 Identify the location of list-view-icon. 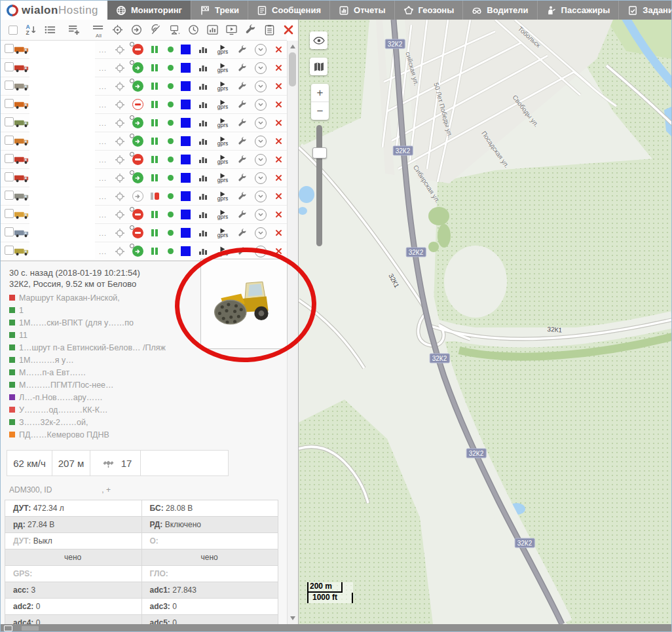
(50, 30).